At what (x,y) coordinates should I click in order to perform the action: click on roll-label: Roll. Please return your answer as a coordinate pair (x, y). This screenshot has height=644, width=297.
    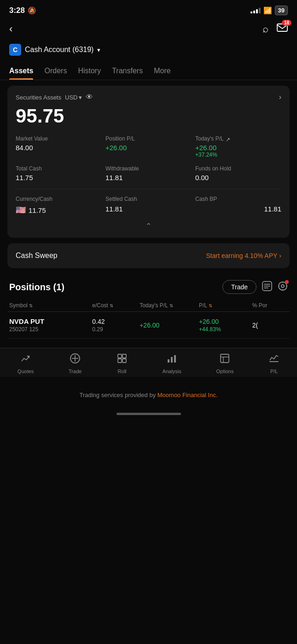
    Looking at the image, I should click on (122, 371).